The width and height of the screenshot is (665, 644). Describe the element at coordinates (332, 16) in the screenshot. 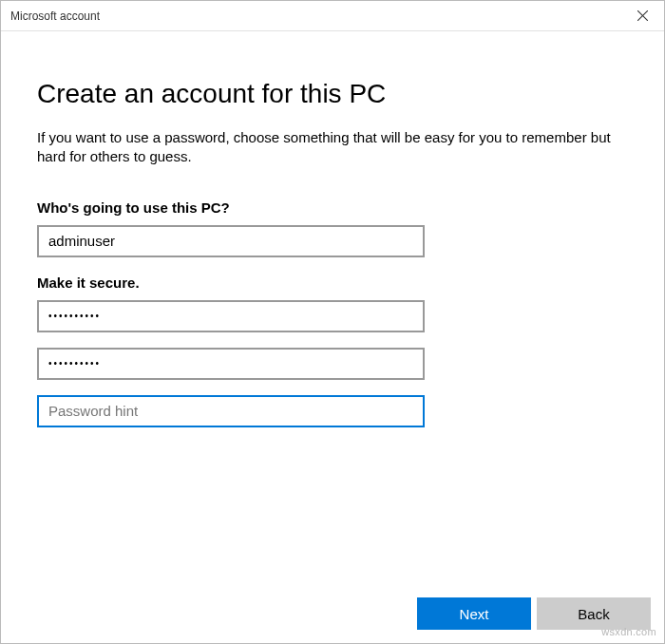

I see `titlebar: Microsoft account` at that location.